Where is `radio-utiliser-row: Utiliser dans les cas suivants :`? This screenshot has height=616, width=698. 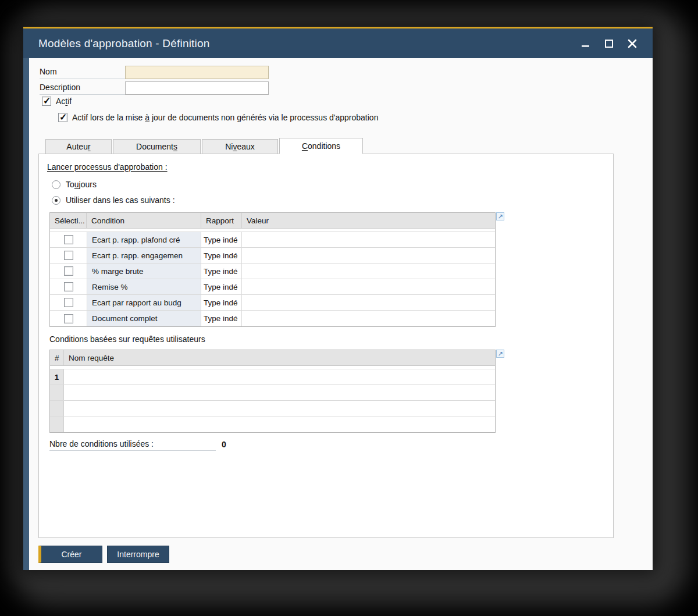
radio-utiliser-row: Utiliser dans les cas suivants : is located at coordinates (113, 200).